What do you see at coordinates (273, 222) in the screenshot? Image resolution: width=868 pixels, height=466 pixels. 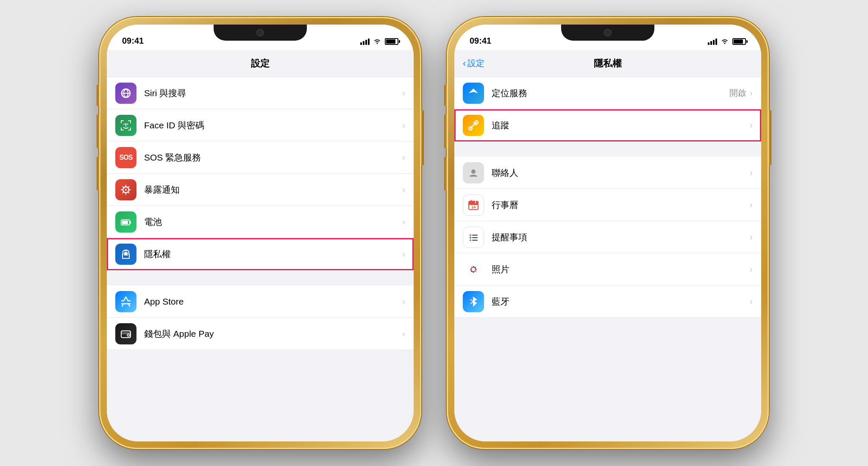 I see `battery-label: 電池` at bounding box center [273, 222].